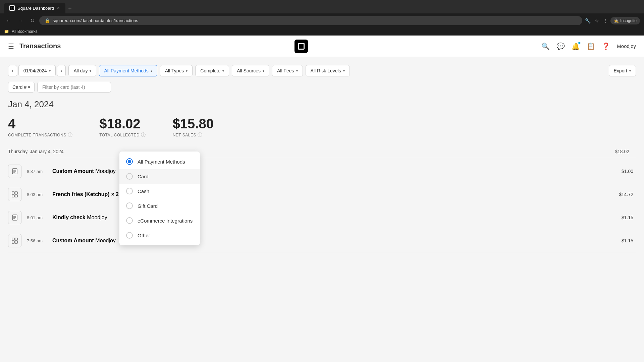 Image resolution: width=644 pixels, height=362 pixels. I want to click on option-label-gift-card: Gift Card, so click(148, 206).